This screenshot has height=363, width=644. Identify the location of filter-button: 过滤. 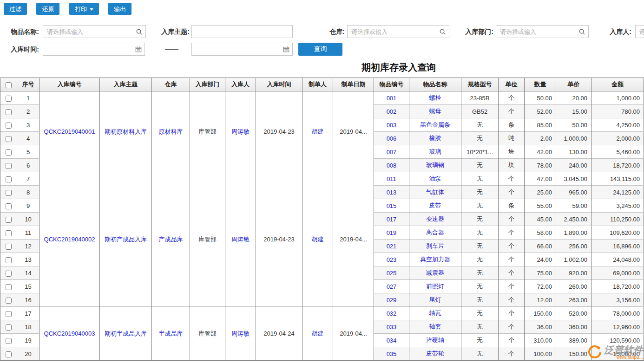
(15, 9).